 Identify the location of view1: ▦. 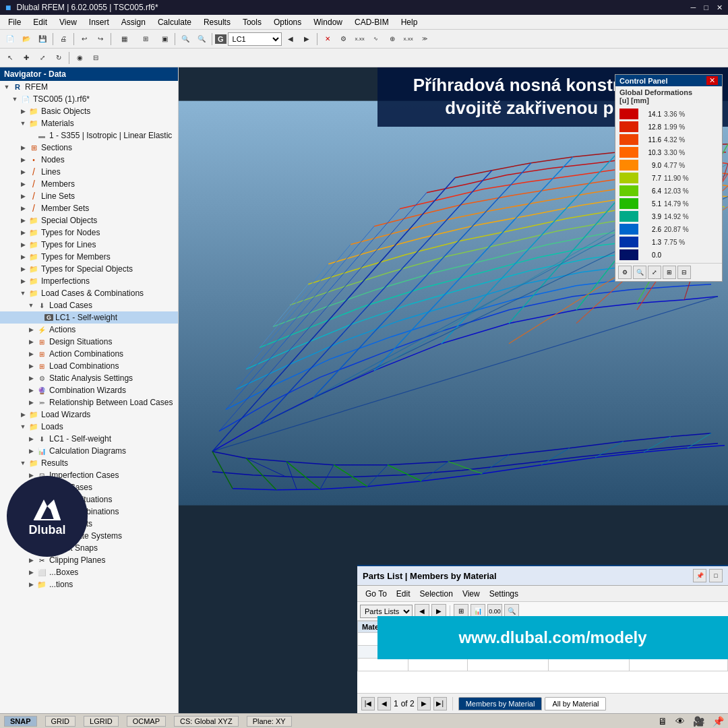
(124, 39).